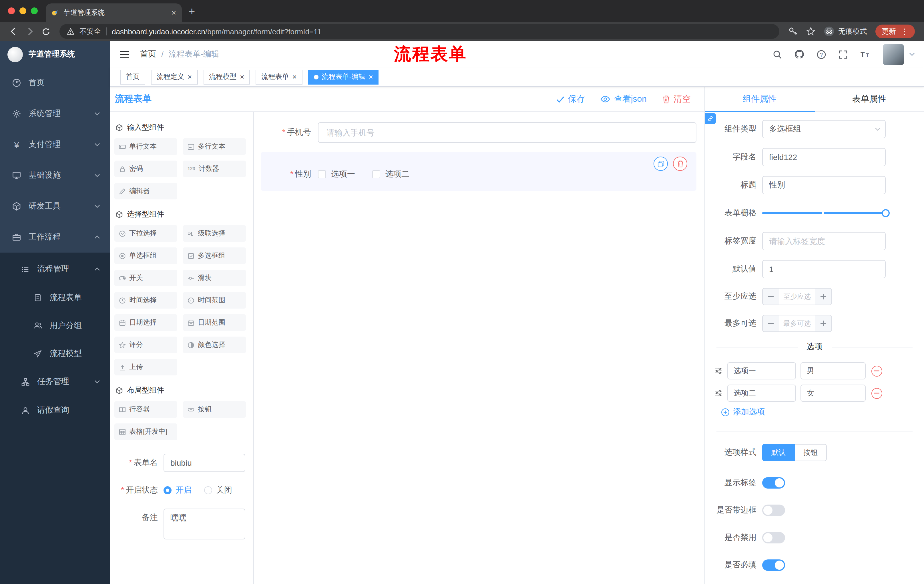 The height and width of the screenshot is (584, 924). Describe the element at coordinates (214, 278) in the screenshot. I see `palette-item-slider: 滑块` at that location.